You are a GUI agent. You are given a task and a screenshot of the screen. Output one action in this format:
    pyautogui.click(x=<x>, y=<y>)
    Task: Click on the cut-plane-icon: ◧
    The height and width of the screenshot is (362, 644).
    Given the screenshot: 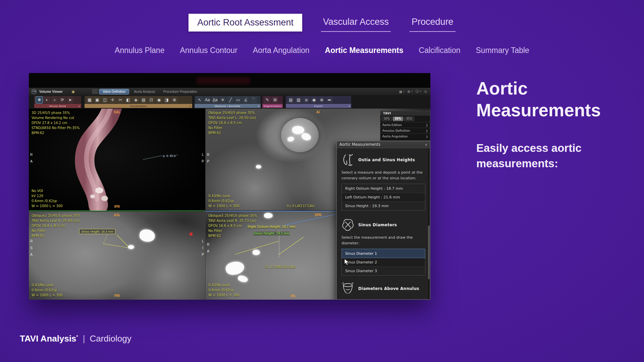 What is the action you would take?
    pyautogui.click(x=128, y=100)
    